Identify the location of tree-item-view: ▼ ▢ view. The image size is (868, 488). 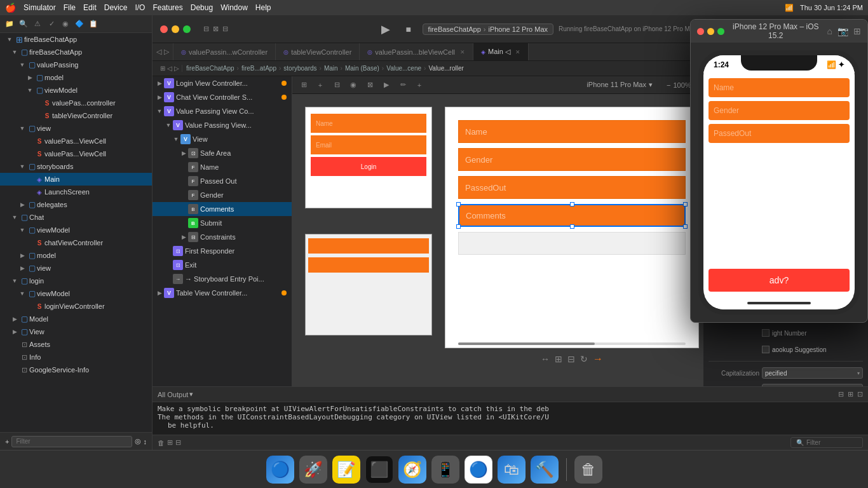
(76, 128).